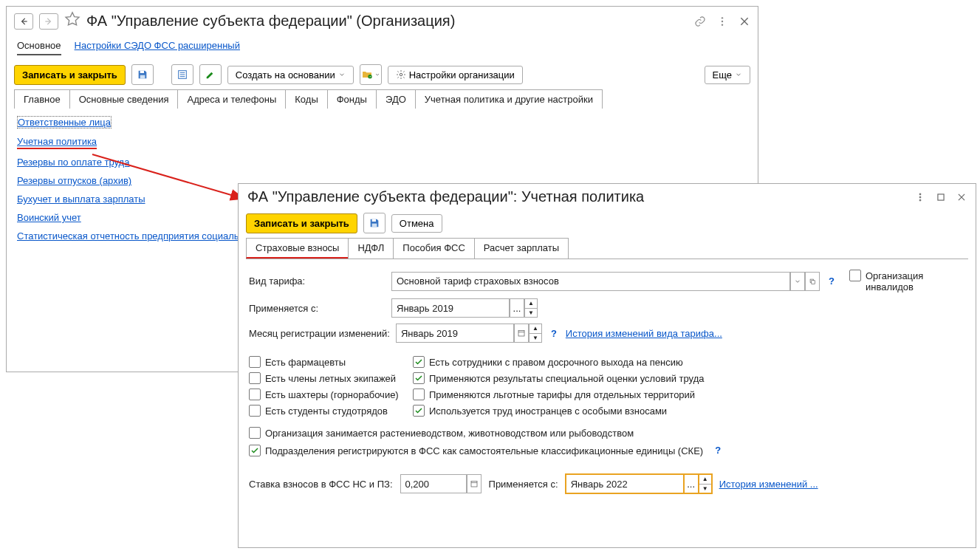 The height and width of the screenshot is (551, 980). Describe the element at coordinates (210, 75) in the screenshot. I see `edit-button` at that location.